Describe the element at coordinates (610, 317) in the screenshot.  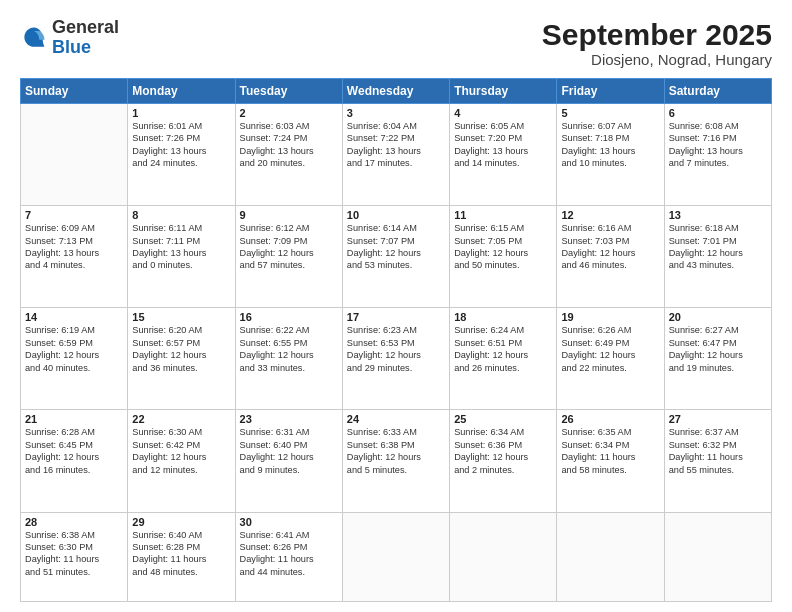
I see `day-number: 19` at that location.